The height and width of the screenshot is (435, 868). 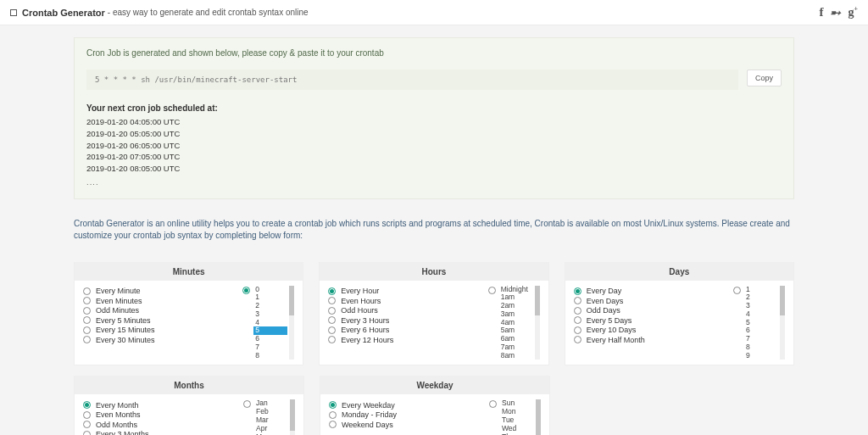 I want to click on cron-expression-output: 5 * * * * sh /usr/bin/minecraft-server-s…, so click(x=412, y=80).